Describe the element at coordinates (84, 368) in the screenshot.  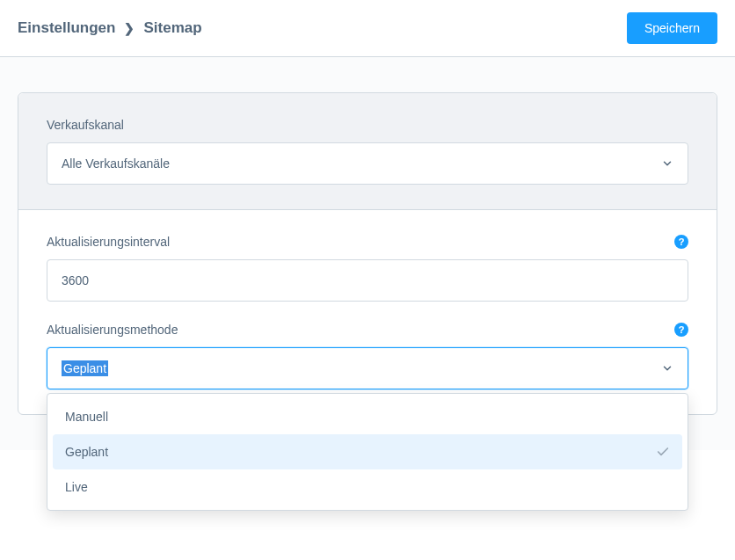
I see `refresh-method-value: Geplant` at that location.